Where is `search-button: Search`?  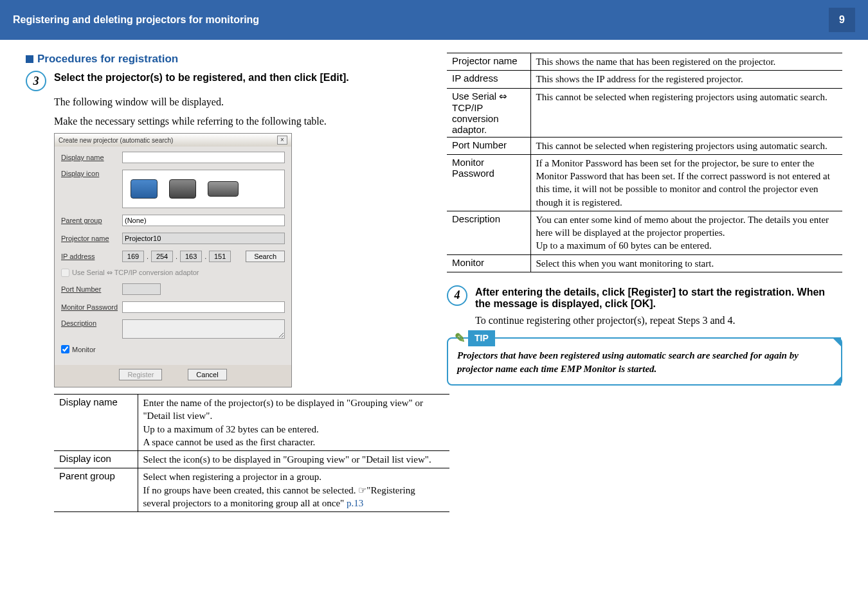
search-button: Search is located at coordinates (265, 256).